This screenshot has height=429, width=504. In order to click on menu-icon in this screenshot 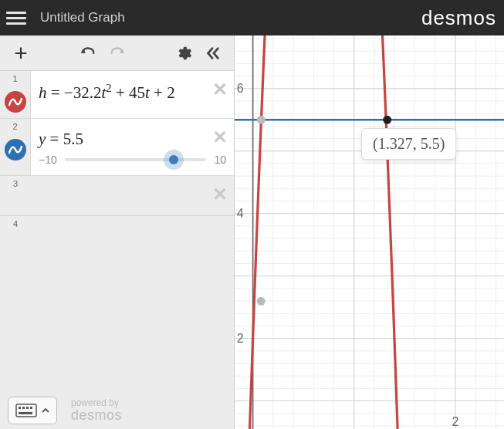, I will do `click(16, 18)`.